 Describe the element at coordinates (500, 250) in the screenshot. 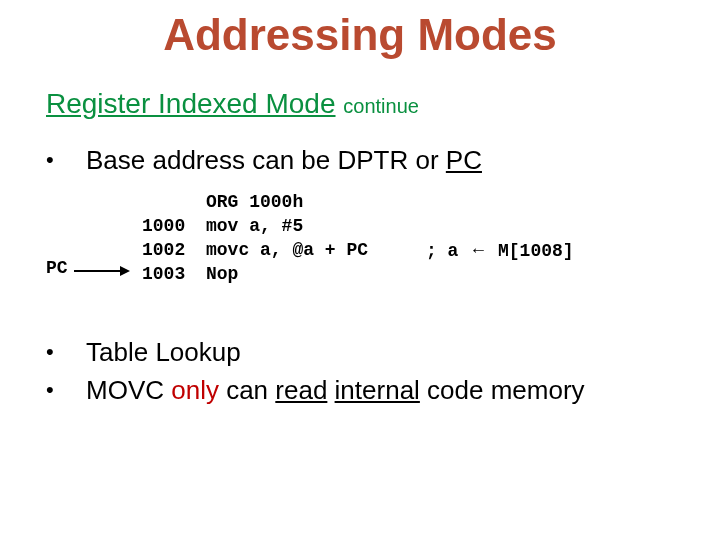

I see `code-comment: ; a ← M[1008]` at that location.